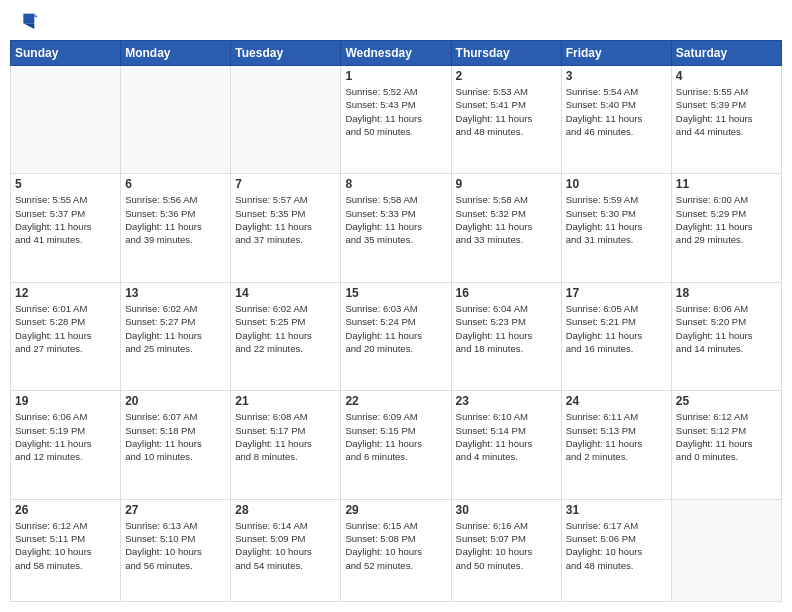 This screenshot has height=612, width=792. What do you see at coordinates (396, 436) in the screenshot?
I see `day-info: Sunrise: 6:09 AM Sunset: 5:15 PM Dayligh…` at bounding box center [396, 436].